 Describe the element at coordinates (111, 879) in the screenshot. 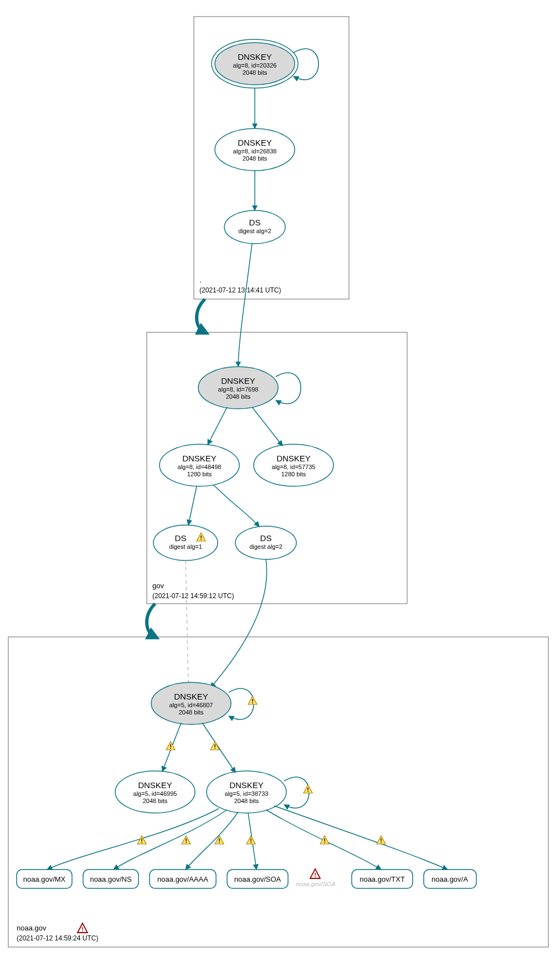

I see `rrset-ns: noaa.gov/NS` at that location.